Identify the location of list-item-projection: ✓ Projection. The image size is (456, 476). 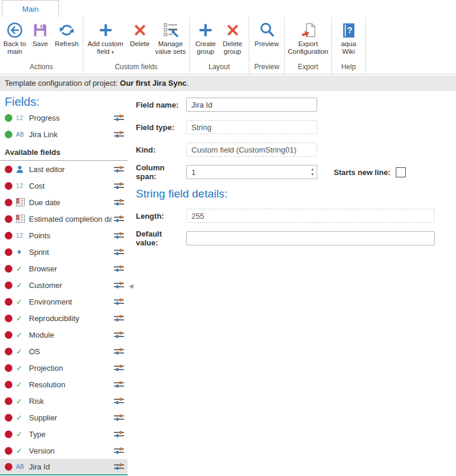
(64, 368).